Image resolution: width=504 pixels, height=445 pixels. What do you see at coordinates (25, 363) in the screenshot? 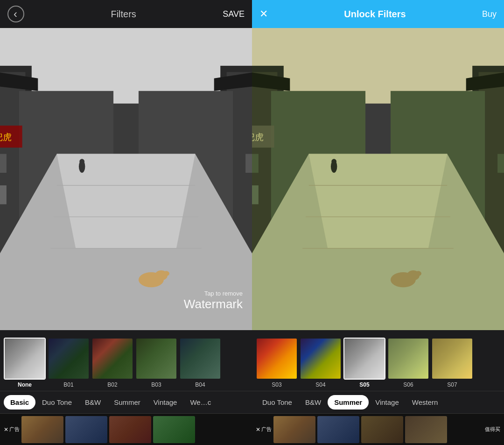
I see `filter-thumb-none: None` at bounding box center [25, 363].